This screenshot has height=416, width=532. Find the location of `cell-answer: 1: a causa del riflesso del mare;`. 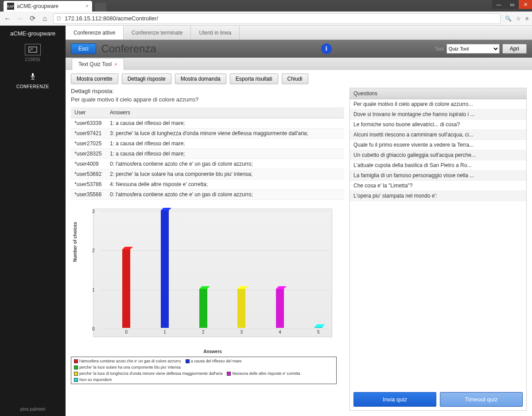

cell-answer: 1: a causa del riflesso del mare; is located at coordinates (225, 123).